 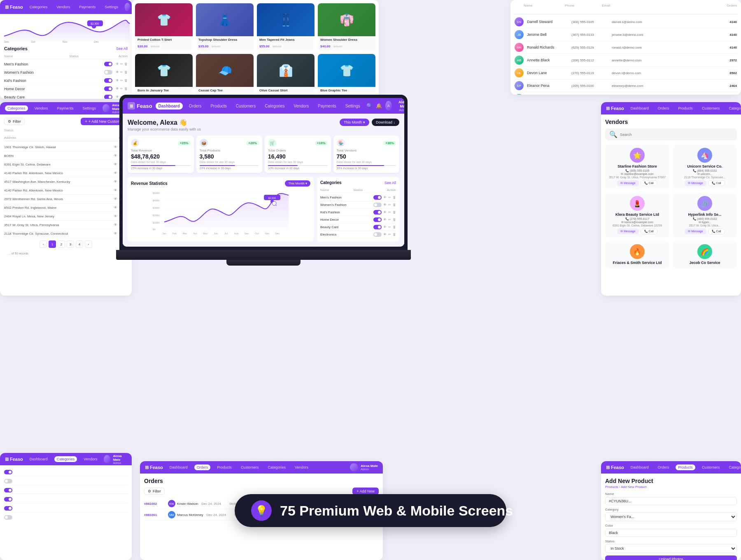 What do you see at coordinates (14, 121) in the screenshot?
I see `filter-button: ⚙ Filter` at bounding box center [14, 121].